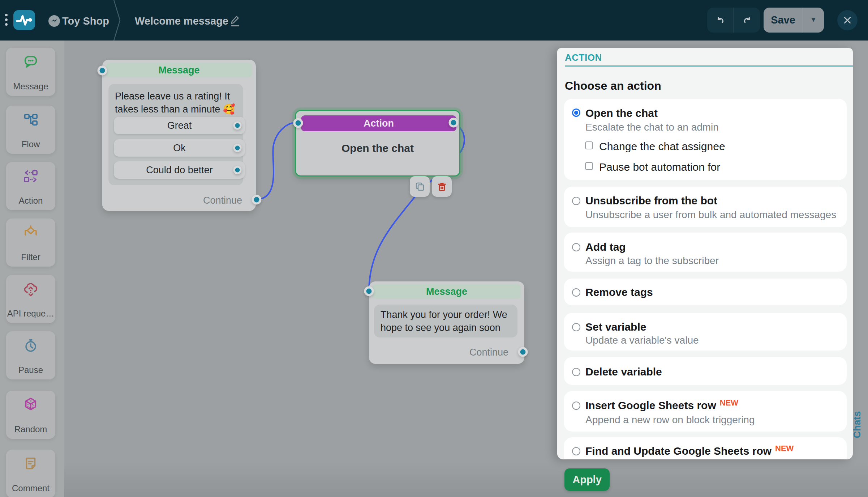  What do you see at coordinates (847, 20) in the screenshot?
I see `close-icon` at bounding box center [847, 20].